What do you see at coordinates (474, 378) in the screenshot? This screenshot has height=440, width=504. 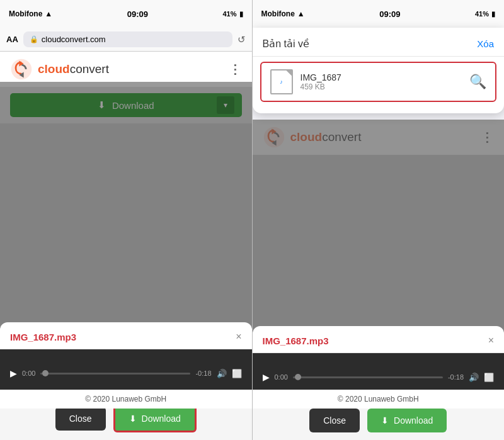 I see `volume-icon-right: 🔊` at bounding box center [474, 378].